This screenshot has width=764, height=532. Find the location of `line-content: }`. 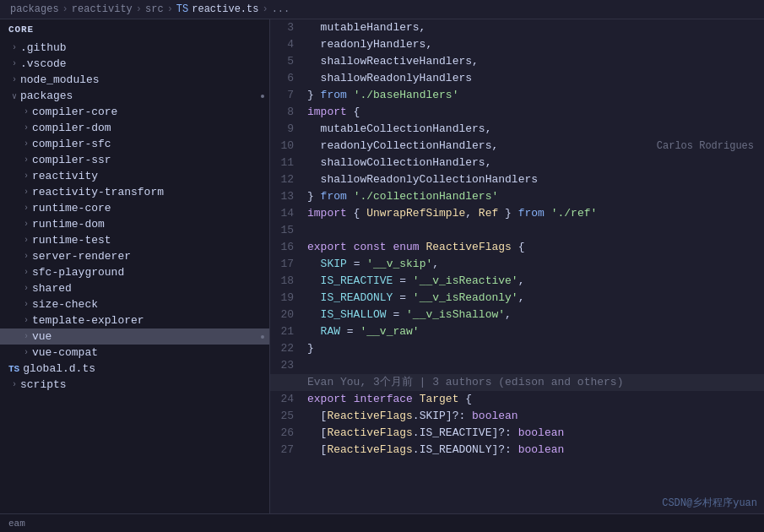

line-content: } is located at coordinates (534, 349).